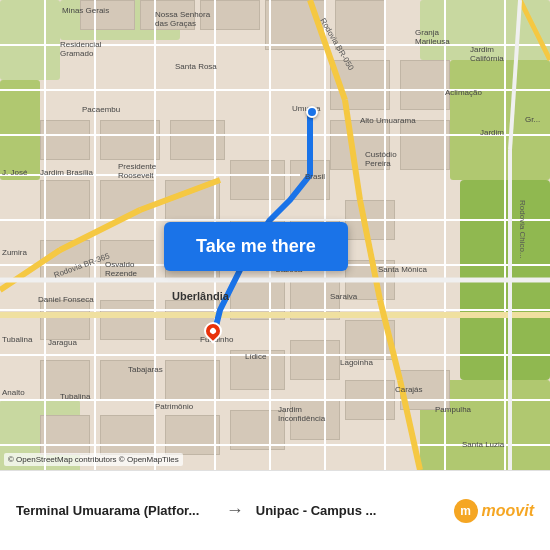 This screenshot has height=550, width=550. What do you see at coordinates (115, 510) in the screenshot?
I see `origin-section: Terminal Umuarama (Platfor...` at bounding box center [115, 510].